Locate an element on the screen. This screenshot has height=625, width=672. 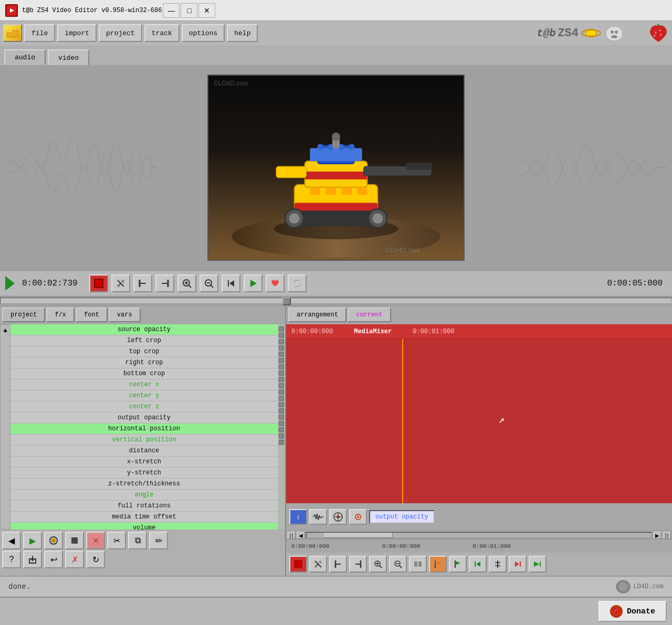
param-item: media time offset is located at coordinates (144, 517).